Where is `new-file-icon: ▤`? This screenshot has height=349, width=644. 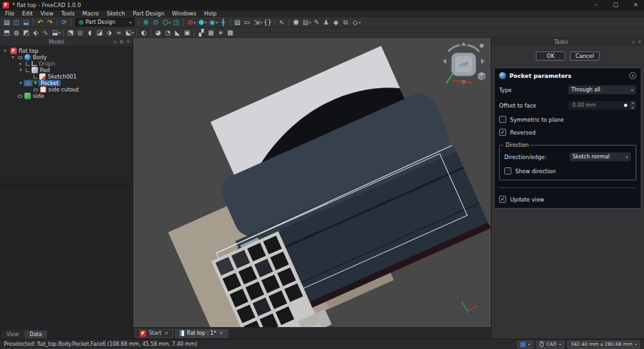
new-file-icon: ▤ is located at coordinates (6, 22).